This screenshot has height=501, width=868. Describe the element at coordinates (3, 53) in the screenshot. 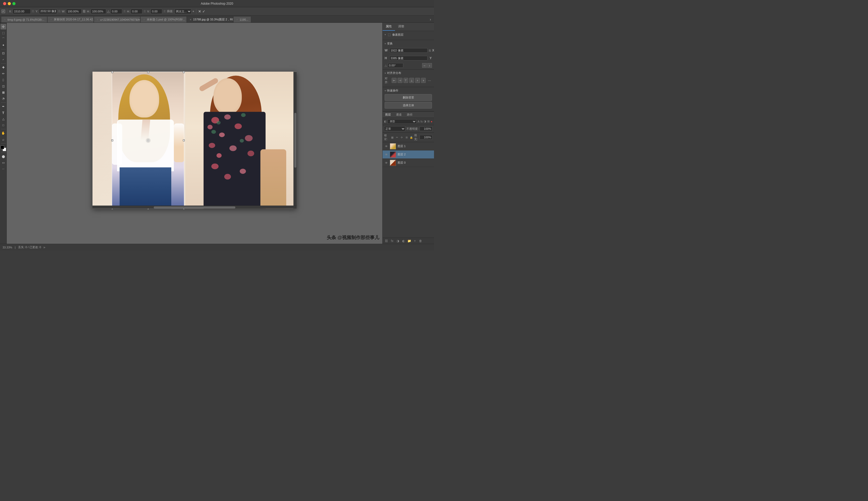

I see `crop-tool: ⊡` at that location.